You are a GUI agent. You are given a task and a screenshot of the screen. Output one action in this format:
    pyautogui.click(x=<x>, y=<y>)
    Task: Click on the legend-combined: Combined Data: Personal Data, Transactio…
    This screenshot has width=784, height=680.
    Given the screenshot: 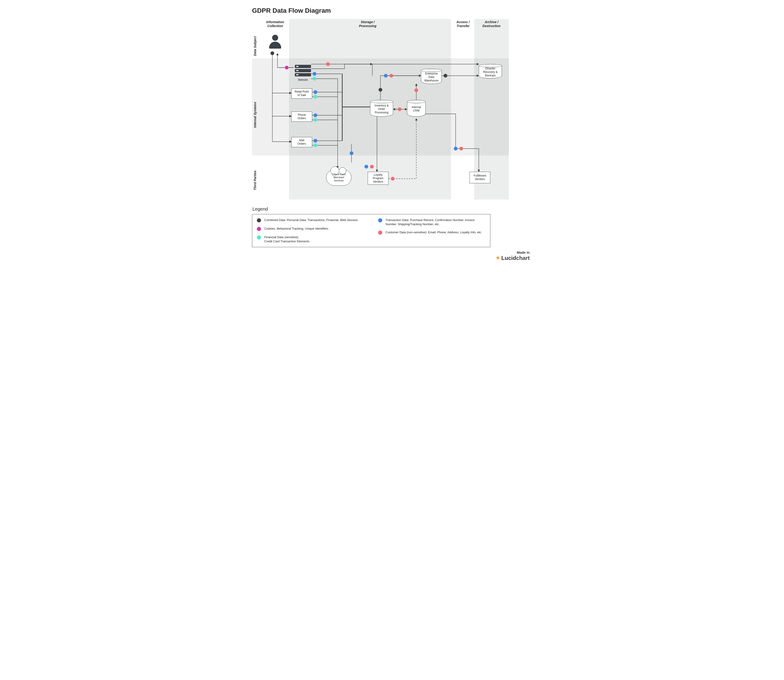 What is the action you would take?
    pyautogui.click(x=310, y=220)
    